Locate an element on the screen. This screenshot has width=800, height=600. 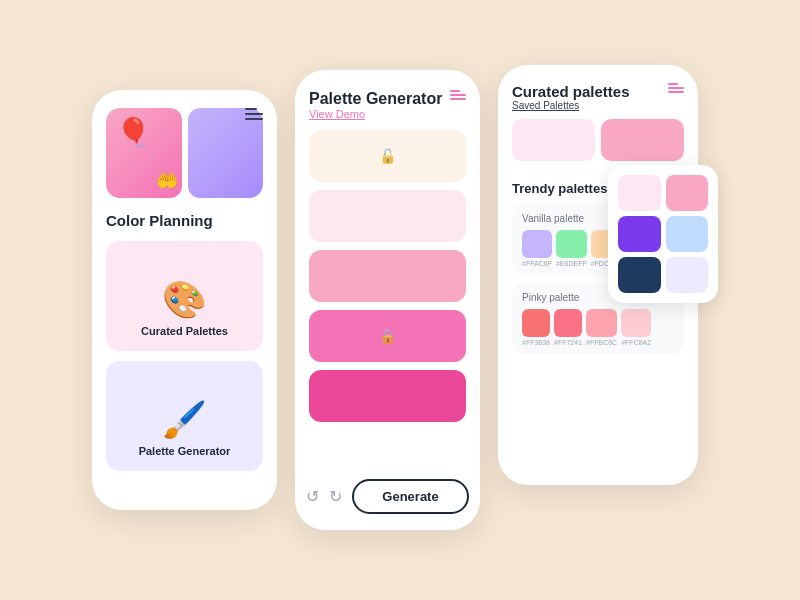
lock-icon-4: 🔒 is located at coordinates (388, 336).